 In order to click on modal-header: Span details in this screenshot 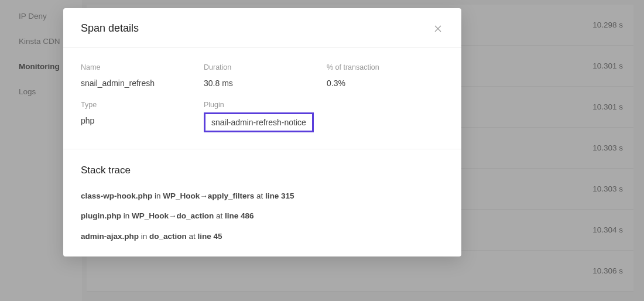, I will do `click(262, 28)`.